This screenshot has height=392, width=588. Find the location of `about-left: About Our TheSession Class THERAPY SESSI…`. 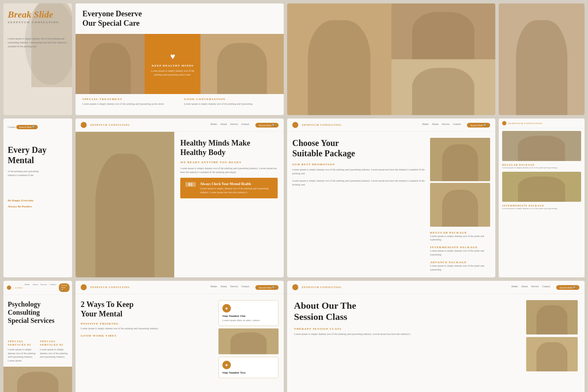

about-left: About Our TheSession Class THERAPY SESSI… is located at coordinates (407, 346).